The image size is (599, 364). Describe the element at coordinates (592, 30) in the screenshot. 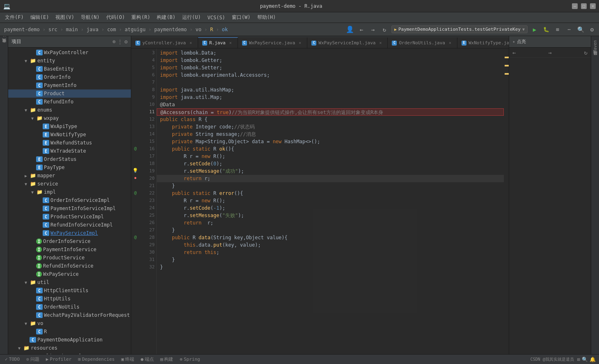

I see `settings-button: ⚙` at that location.